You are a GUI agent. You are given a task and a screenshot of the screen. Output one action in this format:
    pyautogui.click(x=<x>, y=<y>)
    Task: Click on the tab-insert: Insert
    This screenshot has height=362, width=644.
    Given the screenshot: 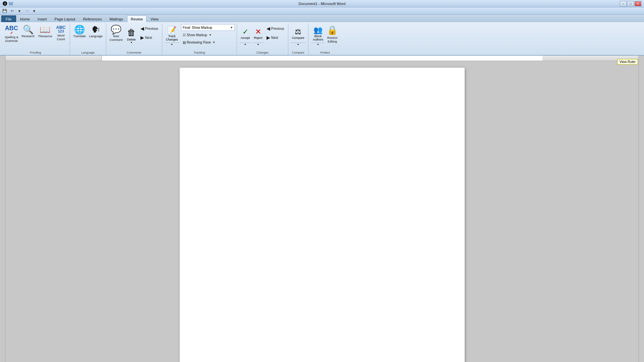 What is the action you would take?
    pyautogui.click(x=42, y=19)
    